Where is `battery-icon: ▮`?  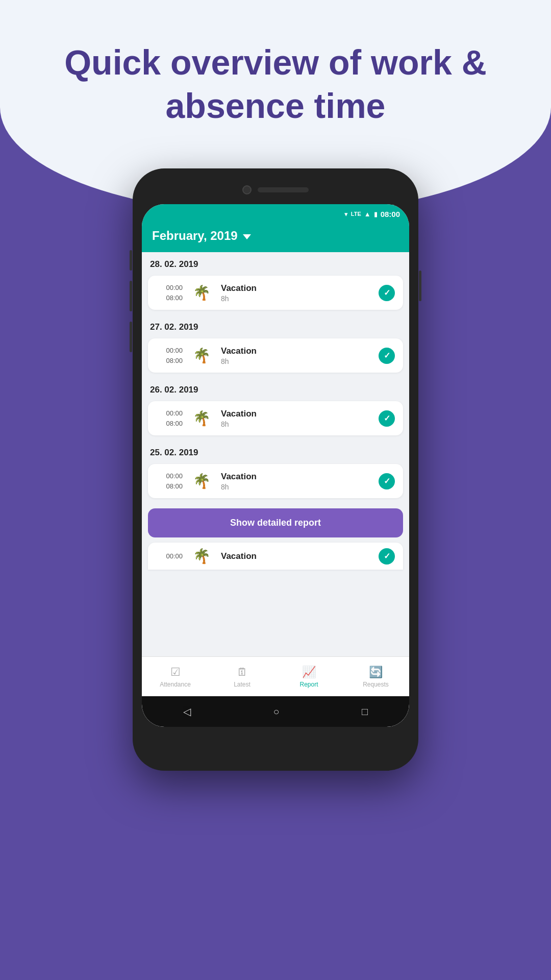 battery-icon: ▮ is located at coordinates (375, 214).